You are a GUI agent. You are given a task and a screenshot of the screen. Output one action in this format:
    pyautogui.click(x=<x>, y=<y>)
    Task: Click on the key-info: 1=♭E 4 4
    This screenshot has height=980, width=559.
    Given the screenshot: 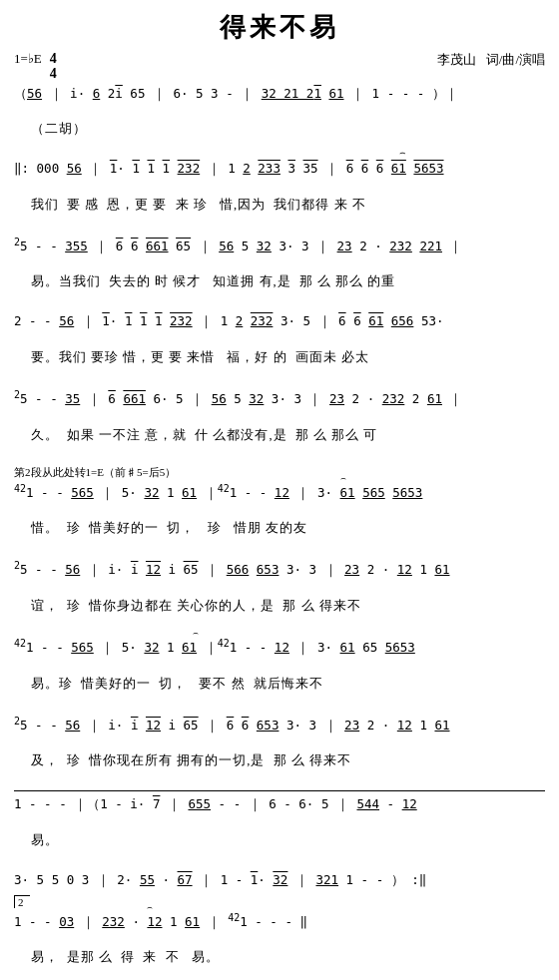 What is the action you would take?
    pyautogui.click(x=36, y=66)
    